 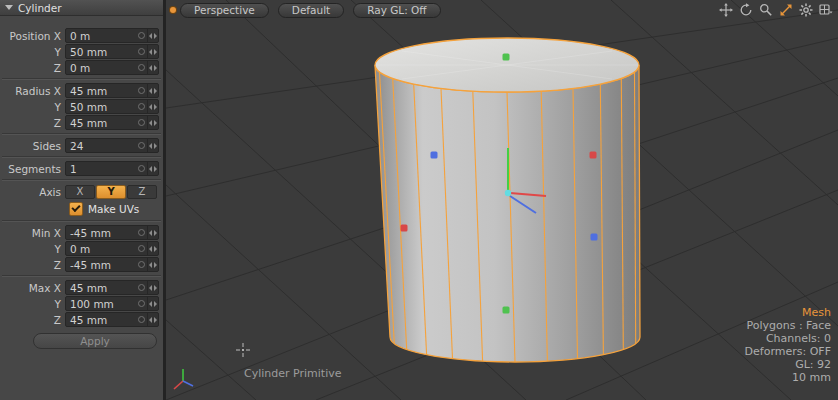 I want to click on param-row: Segments 1, so click(x=82, y=168).